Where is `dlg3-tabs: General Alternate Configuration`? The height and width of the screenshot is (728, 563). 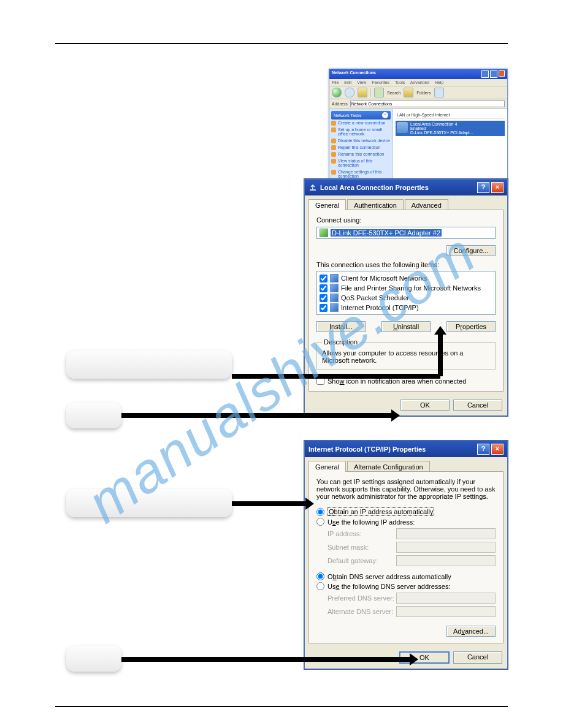
dlg3-tabs: General Alternate Configuration is located at coordinates (406, 464).